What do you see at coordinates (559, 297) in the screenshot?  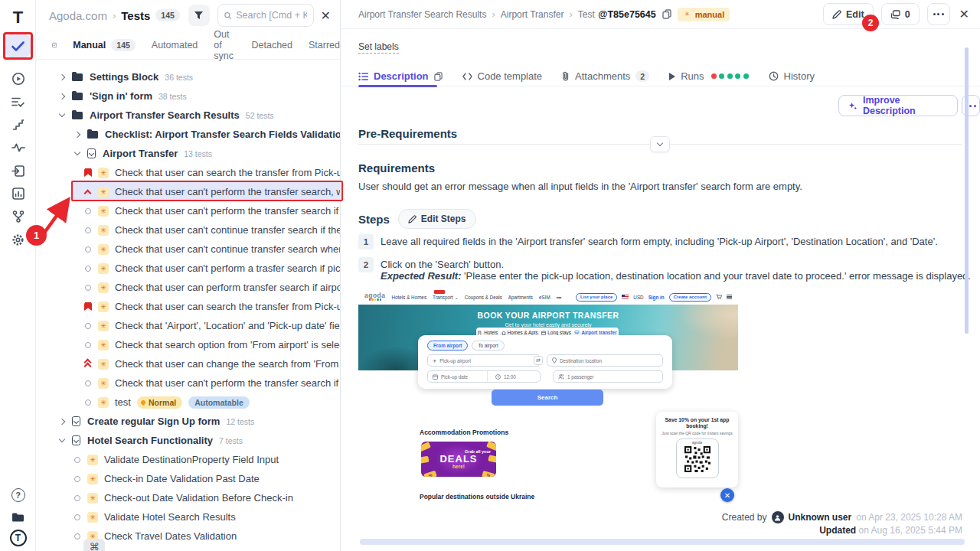 I see `nav-more: •••` at bounding box center [559, 297].